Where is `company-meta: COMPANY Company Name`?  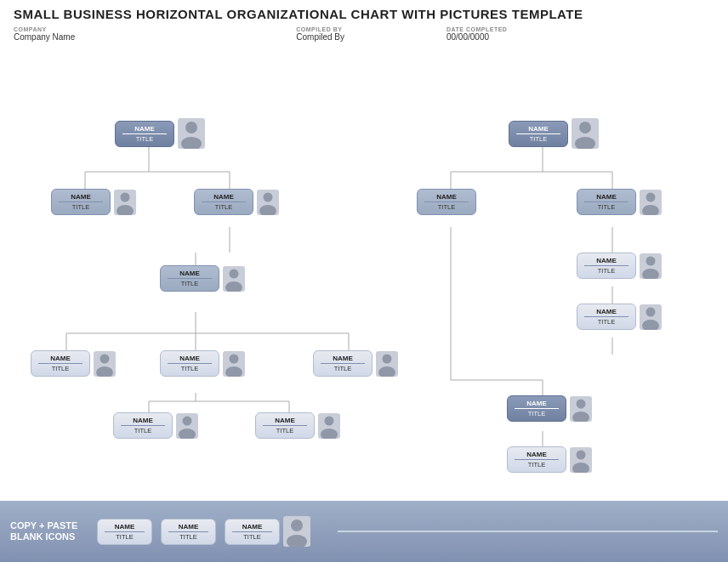
company-meta: COMPANY Company Name is located at coordinates (44, 34).